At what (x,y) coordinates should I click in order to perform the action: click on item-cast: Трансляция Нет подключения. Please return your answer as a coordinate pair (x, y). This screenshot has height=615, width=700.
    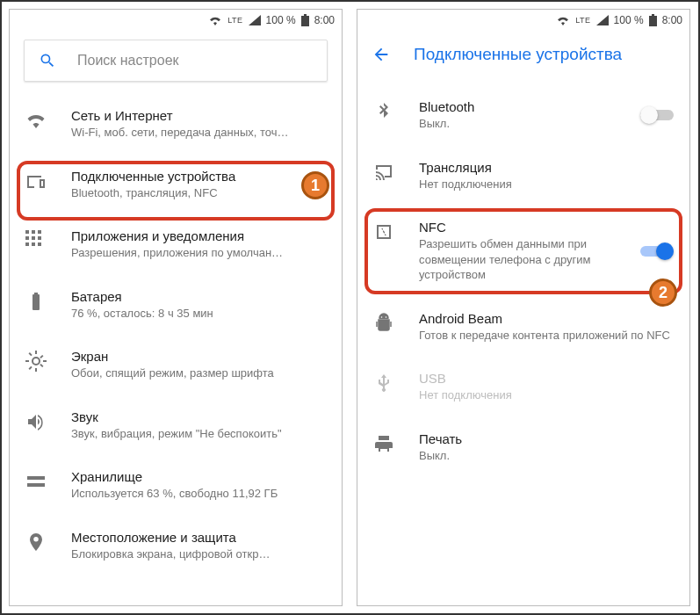
    Looking at the image, I should click on (523, 176).